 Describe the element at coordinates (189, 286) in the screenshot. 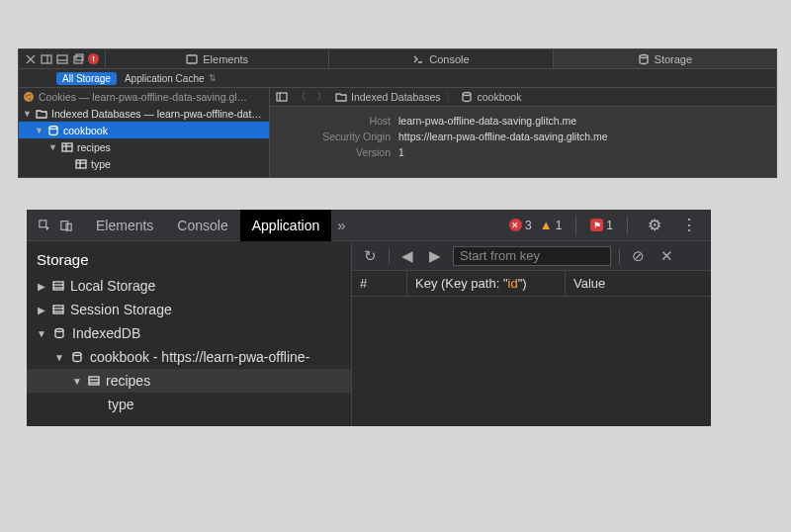

I see `sidebar-local-storage: Local Storage` at that location.